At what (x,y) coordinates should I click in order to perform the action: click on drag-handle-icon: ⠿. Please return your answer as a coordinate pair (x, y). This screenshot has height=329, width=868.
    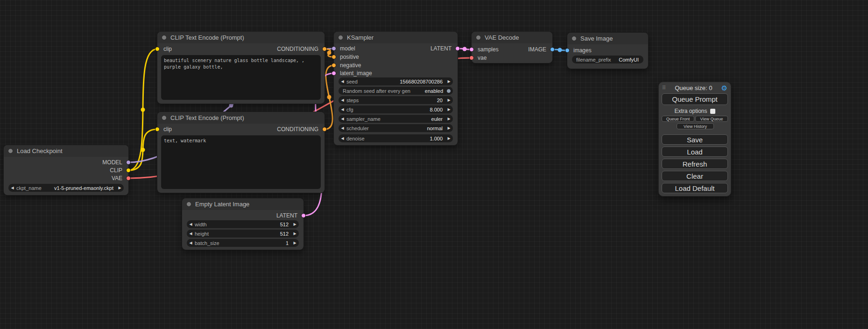
    Looking at the image, I should click on (664, 88).